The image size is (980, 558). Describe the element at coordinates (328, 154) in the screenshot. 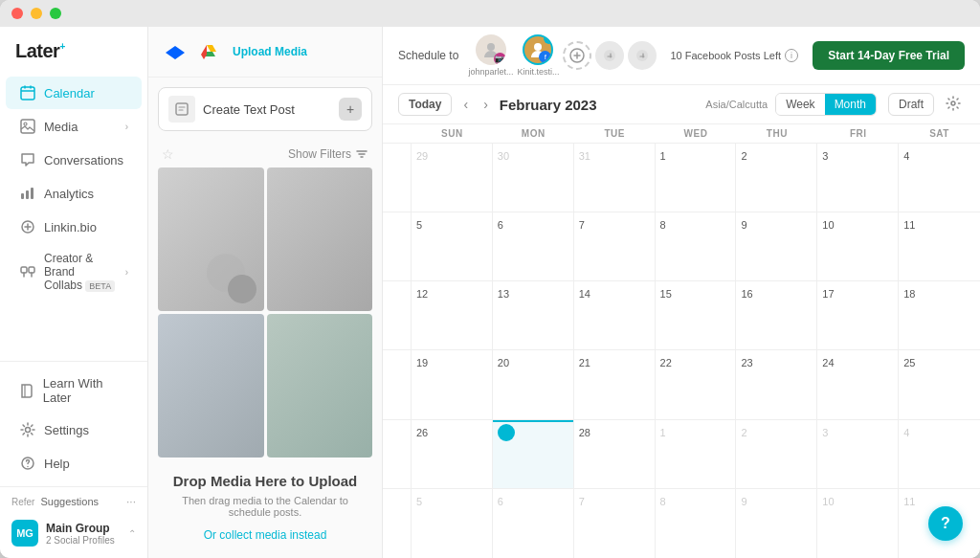

I see `show-filters-button: Show Filters` at that location.